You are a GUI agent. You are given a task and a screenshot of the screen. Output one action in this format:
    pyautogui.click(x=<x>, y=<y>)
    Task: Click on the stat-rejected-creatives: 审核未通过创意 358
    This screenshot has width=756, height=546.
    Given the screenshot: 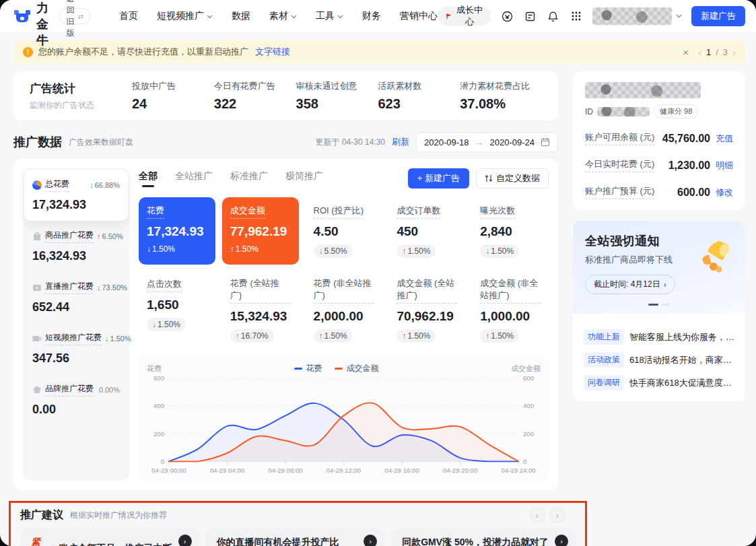 What is the action you would take?
    pyautogui.click(x=337, y=96)
    